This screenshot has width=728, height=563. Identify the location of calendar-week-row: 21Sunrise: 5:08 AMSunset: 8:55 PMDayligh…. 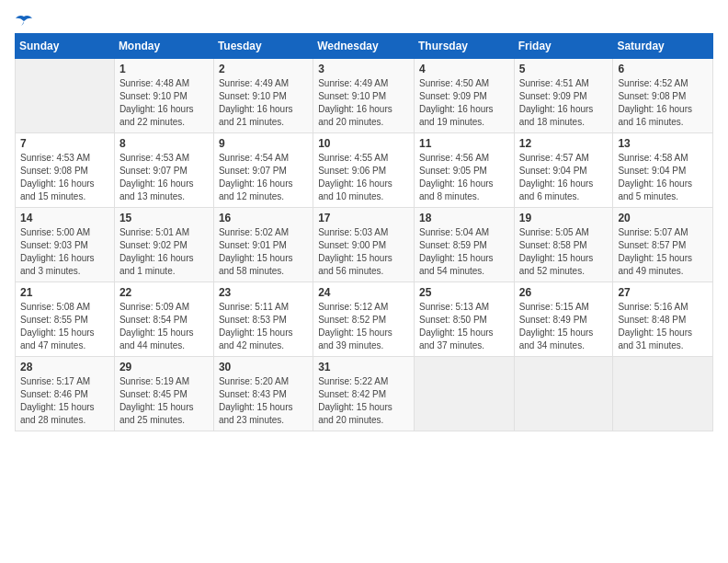
(364, 320).